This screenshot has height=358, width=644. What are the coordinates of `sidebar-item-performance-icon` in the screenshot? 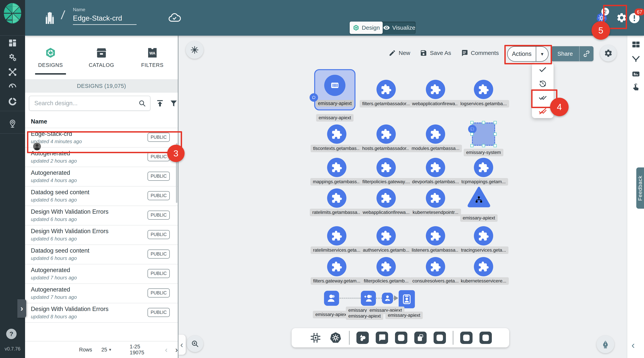 It's located at (12, 86).